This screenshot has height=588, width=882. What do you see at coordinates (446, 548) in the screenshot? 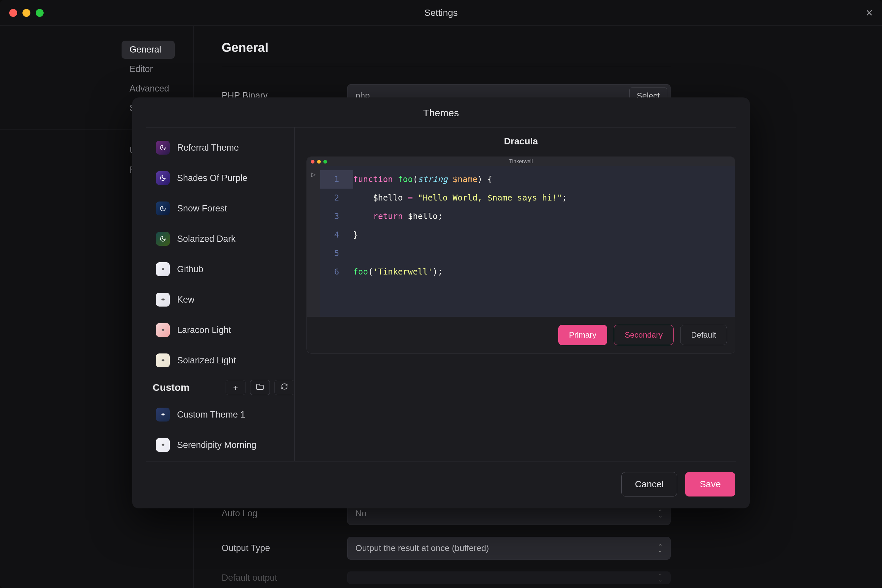
I see `row-output-type: Output Type Output the result at once (b…` at bounding box center [446, 548].